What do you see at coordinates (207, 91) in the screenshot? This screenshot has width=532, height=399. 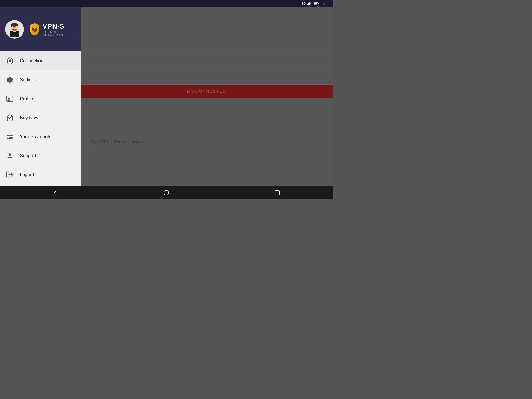 I see `disconnected-text: DISCONNECTED` at bounding box center [207, 91].